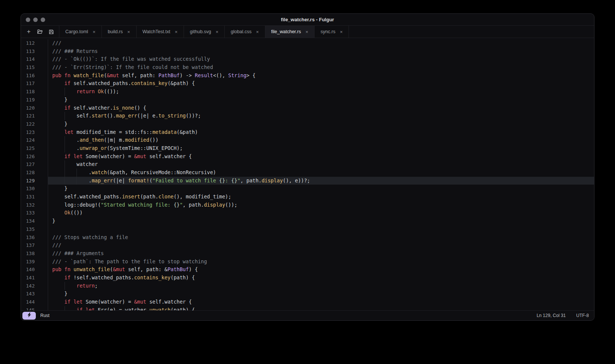 The image size is (615, 364). I want to click on code-text: watcher, so click(321, 164).